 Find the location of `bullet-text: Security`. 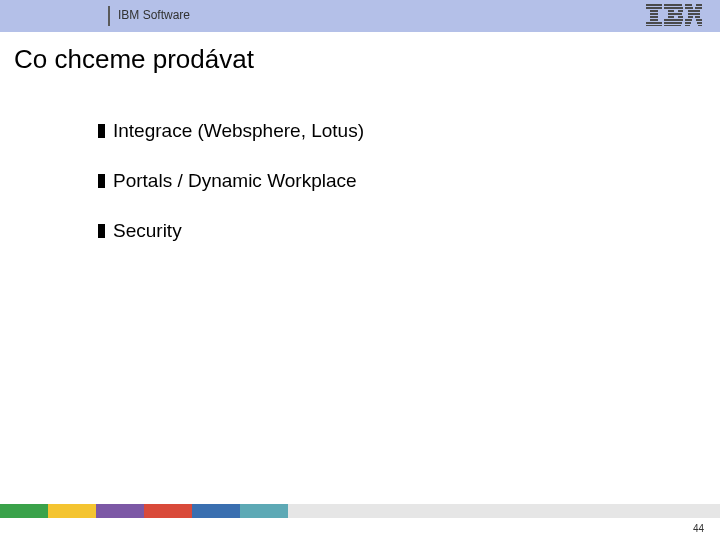

bullet-text: Security is located at coordinates (148, 231).